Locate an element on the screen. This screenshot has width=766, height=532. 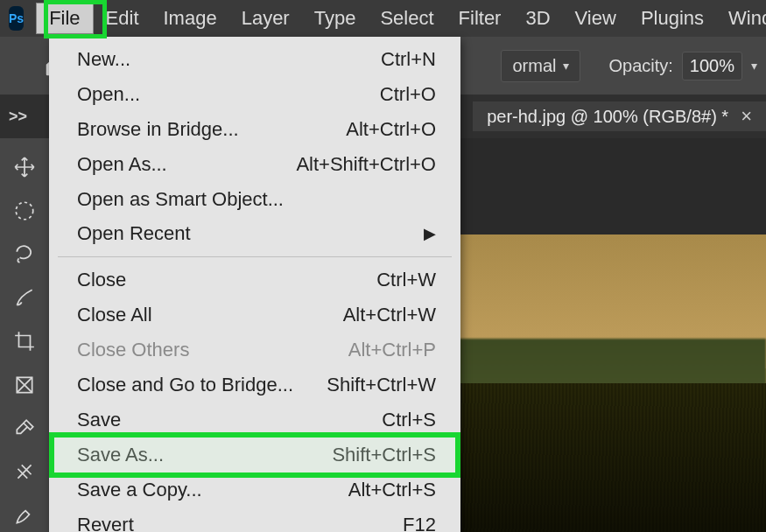
menu-item-label: Browse in Bridge... is located at coordinates (158, 130).